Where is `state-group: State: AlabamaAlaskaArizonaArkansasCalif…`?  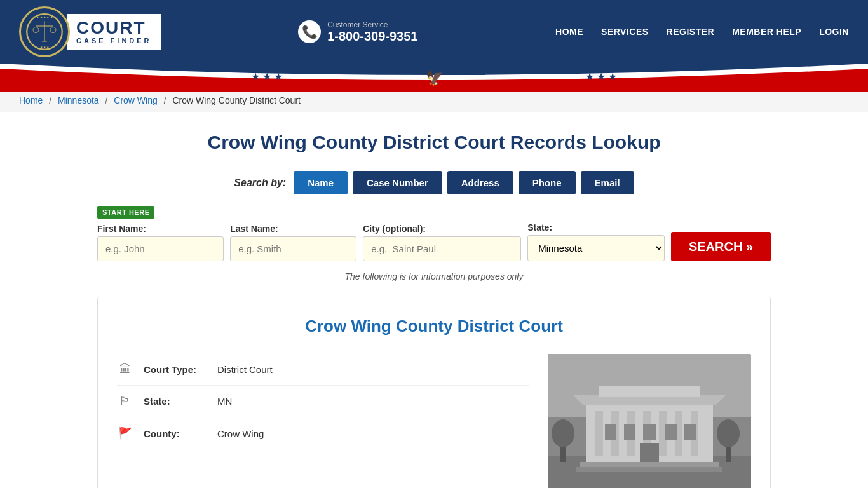
state-group: State: AlabamaAlaskaArizonaArkansasCalif… is located at coordinates (596, 241).